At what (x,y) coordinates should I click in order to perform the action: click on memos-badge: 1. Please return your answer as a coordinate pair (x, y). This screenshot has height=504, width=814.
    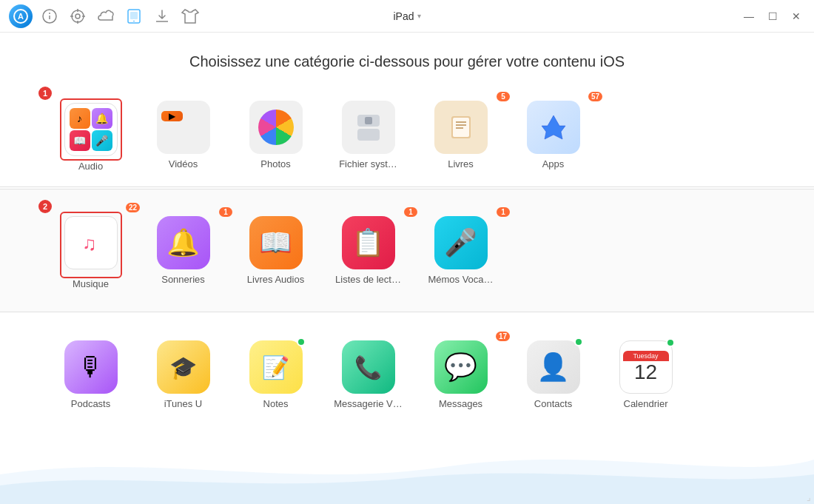
    Looking at the image, I should click on (503, 212).